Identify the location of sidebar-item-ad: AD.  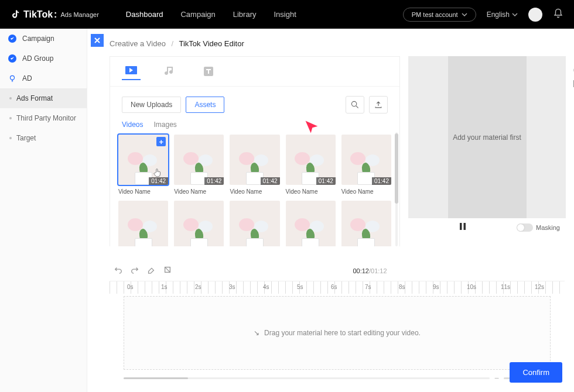
(43, 78).